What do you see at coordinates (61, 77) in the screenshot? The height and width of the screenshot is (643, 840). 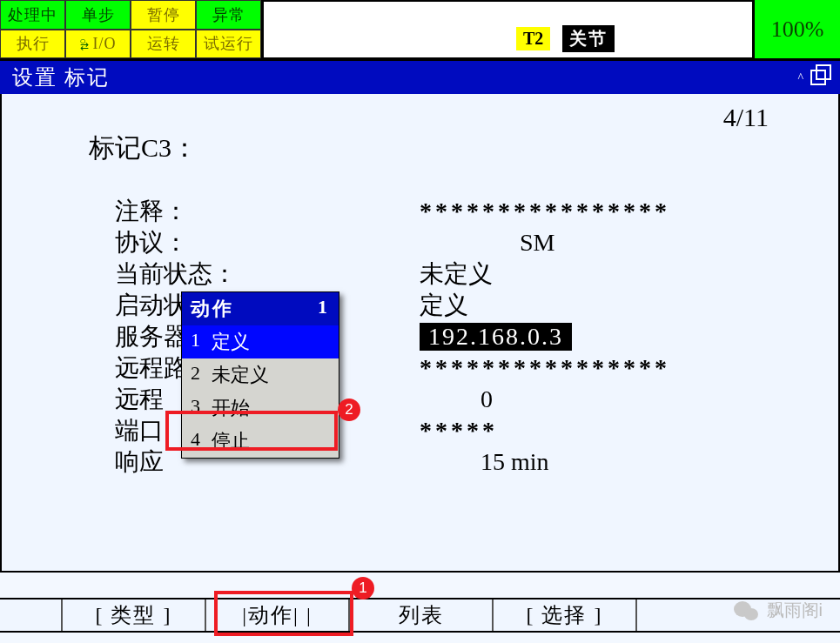 I see `window-title: 设置 标记` at bounding box center [61, 77].